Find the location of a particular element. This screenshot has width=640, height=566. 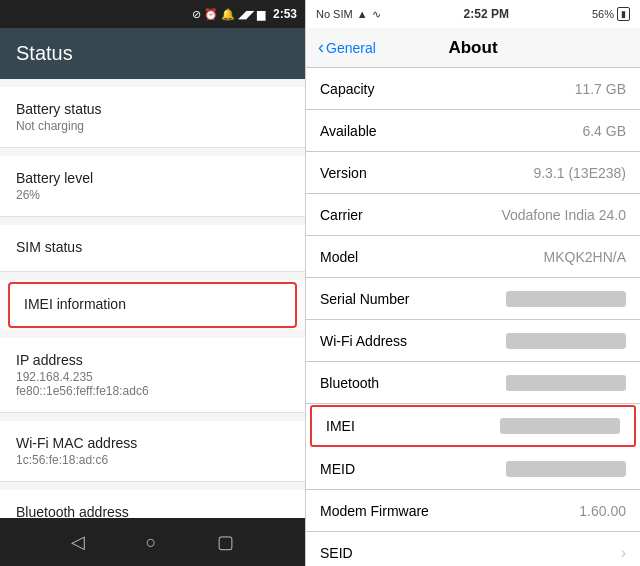

ios-row-wifi-address: Wi-Fi Address is located at coordinates (473, 341).